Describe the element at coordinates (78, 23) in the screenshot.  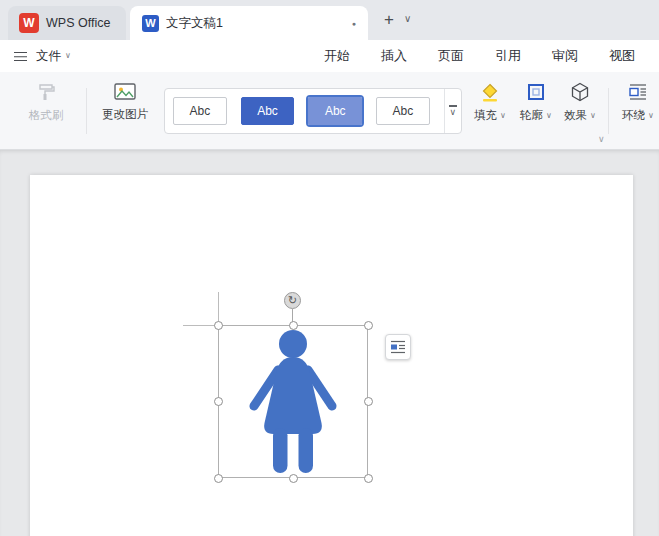
I see `app-tab-label: WPS Office` at that location.